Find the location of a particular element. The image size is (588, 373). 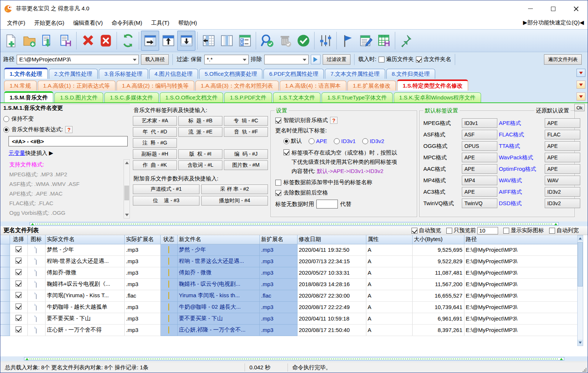

tag-button-4: 流 派 - #E is located at coordinates (201, 132).